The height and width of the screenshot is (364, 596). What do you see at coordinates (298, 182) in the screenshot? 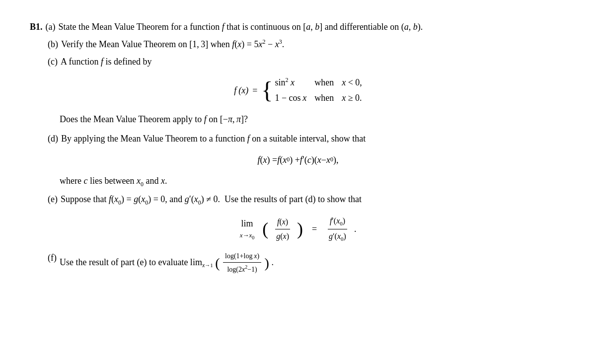
I see `part-d-where: where c lies between x0 and x.` at bounding box center [298, 182].